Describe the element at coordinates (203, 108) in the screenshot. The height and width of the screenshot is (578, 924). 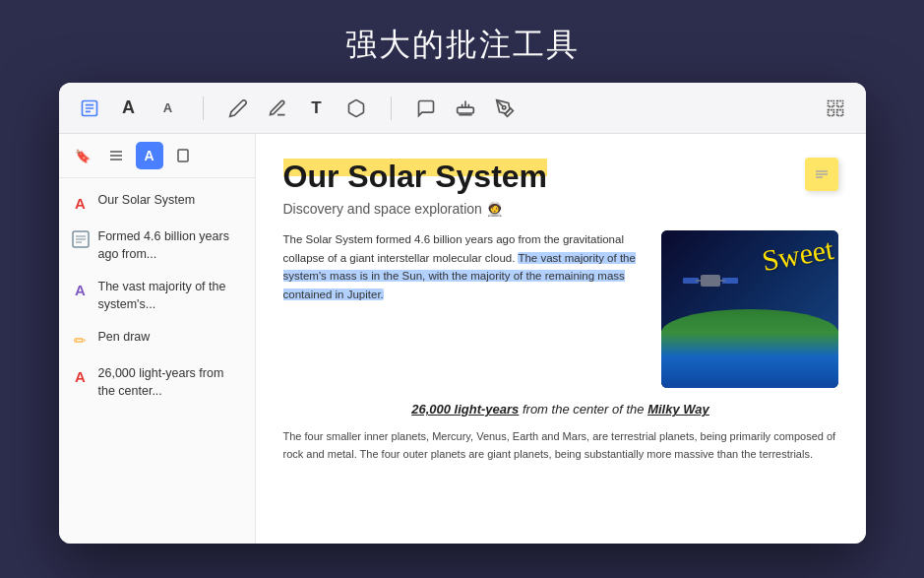
I see `sep1` at that location.